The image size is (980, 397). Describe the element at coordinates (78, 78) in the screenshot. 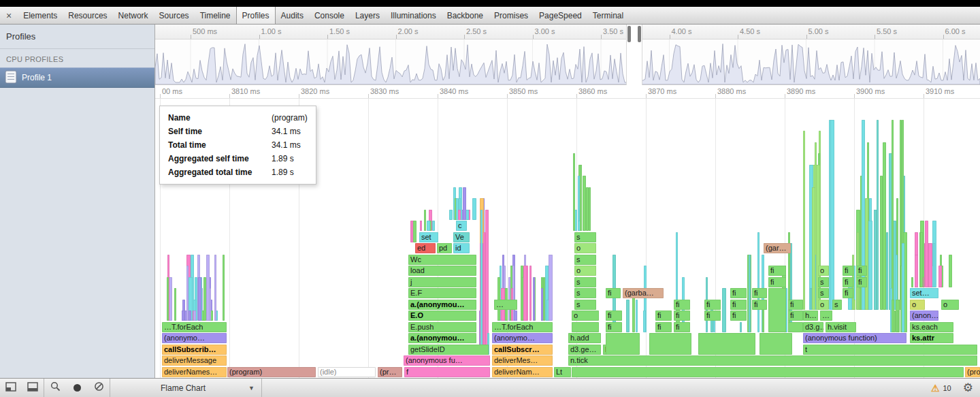

I see `sidebar-item-profile-1: Profile 1` at that location.